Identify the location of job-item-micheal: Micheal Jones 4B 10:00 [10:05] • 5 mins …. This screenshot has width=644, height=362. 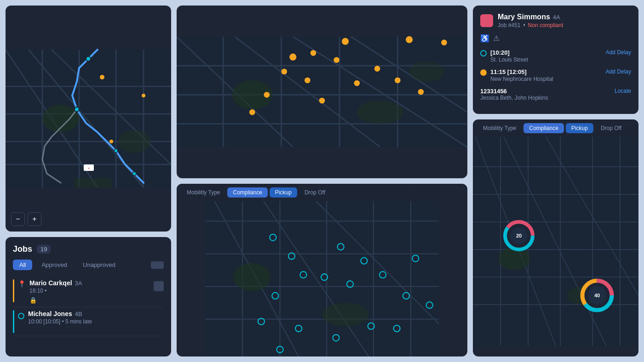
(88, 322).